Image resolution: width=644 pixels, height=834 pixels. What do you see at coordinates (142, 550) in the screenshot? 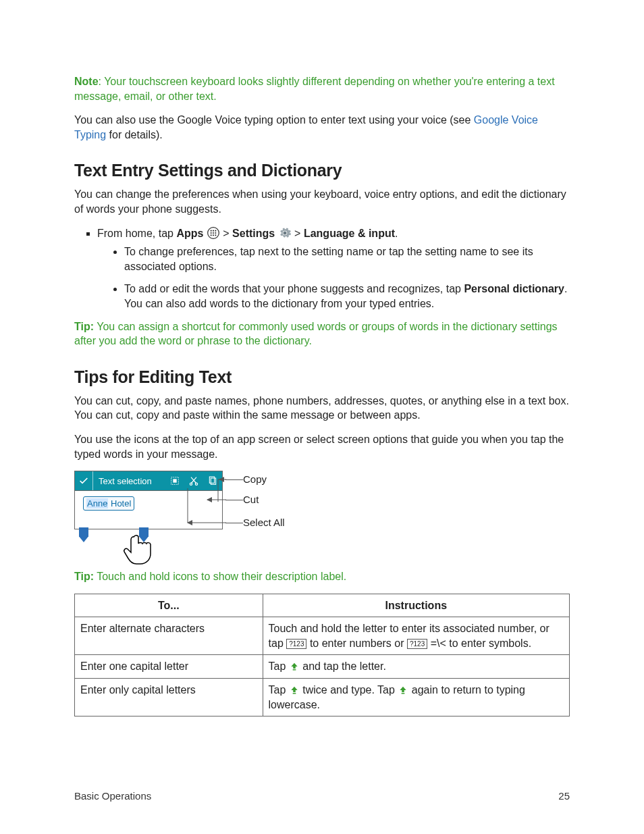
I see `touch-hand-icon` at bounding box center [142, 550].